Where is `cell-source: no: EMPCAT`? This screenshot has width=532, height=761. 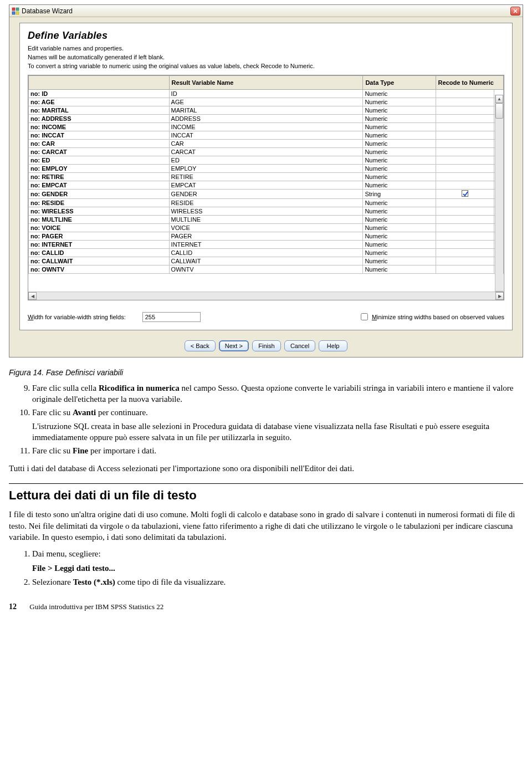 cell-source: no: EMPCAT is located at coordinates (99, 185).